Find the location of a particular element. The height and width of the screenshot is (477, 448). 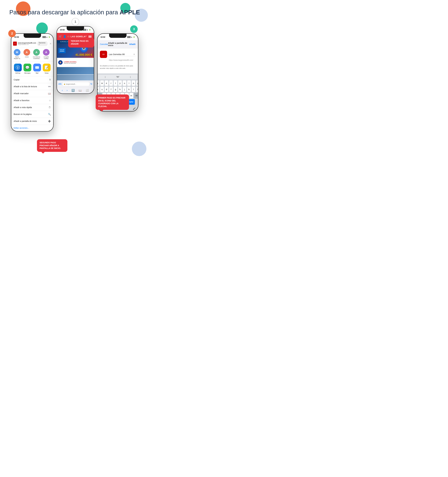

website-card3 is located at coordinates (75, 78).